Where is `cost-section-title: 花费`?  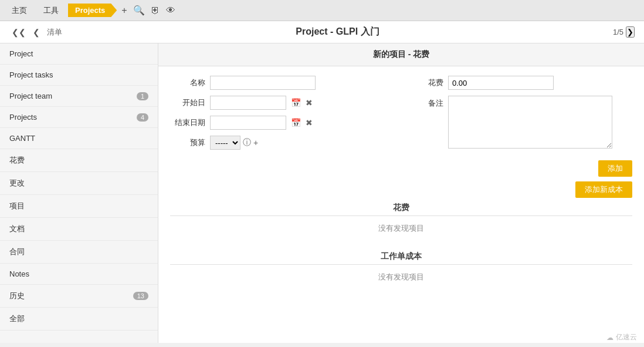
cost-section-title: 花费 is located at coordinates (401, 207).